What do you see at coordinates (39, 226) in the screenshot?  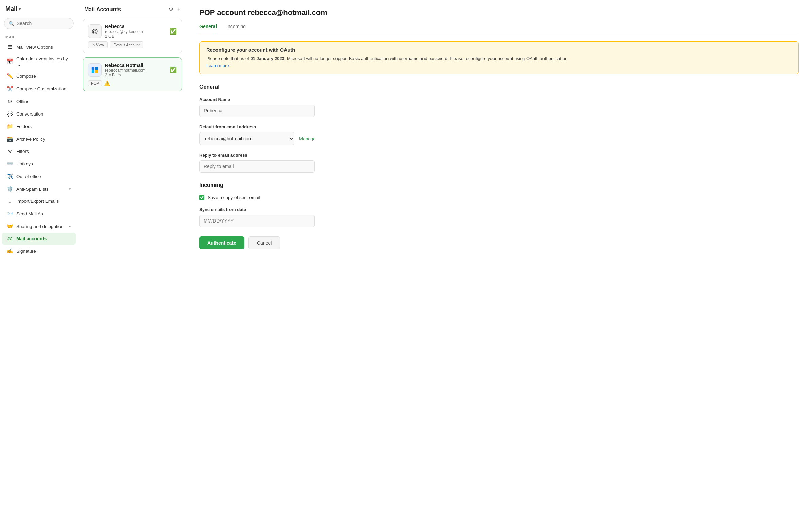 I see `sidebar-item-sharing-delegation: 🤝 Sharing and delegation ▾` at bounding box center [39, 226].